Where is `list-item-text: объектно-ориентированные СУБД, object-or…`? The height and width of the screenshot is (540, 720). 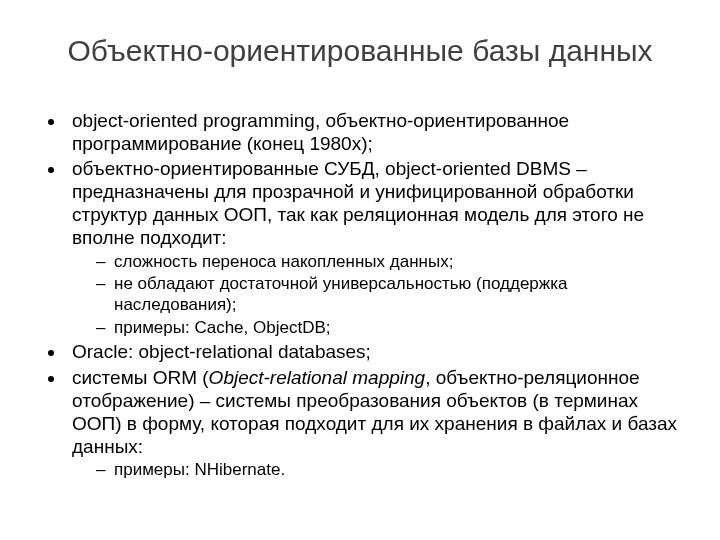
list-item-text: объектно-ориентированные СУБД, object-or… is located at coordinates (358, 204).